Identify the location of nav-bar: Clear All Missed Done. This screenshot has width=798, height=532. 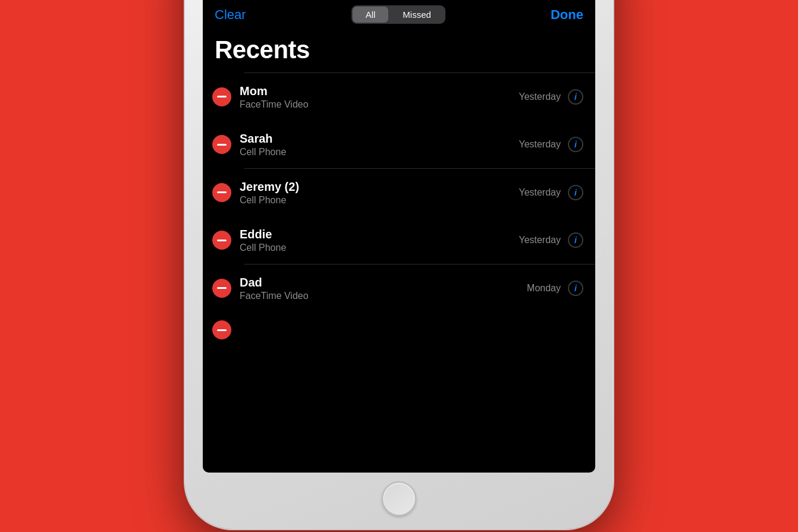
(399, 15).